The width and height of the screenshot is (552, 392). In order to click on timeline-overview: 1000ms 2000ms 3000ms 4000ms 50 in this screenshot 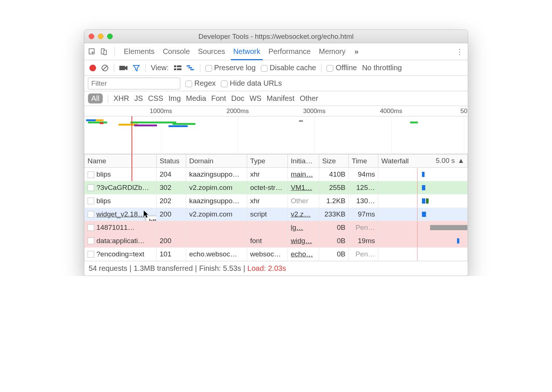, I will do `click(276, 130)`.